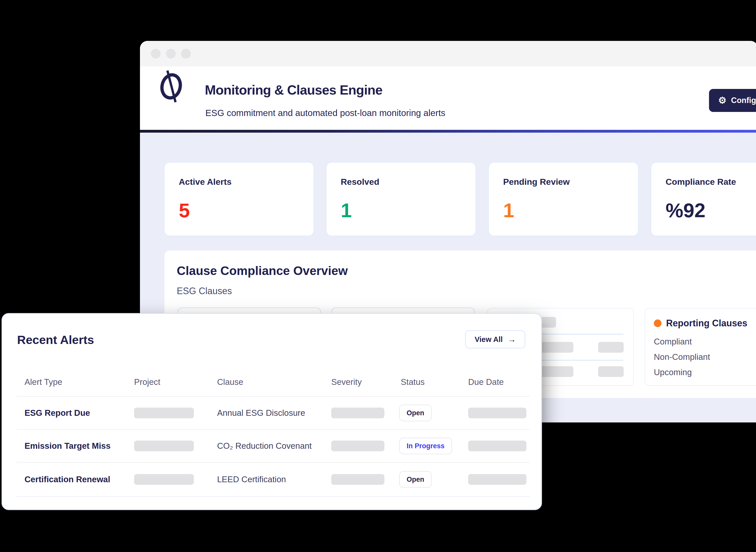 The height and width of the screenshot is (552, 756). What do you see at coordinates (204, 291) in the screenshot?
I see `section-subtitle: ESG Clauses` at bounding box center [204, 291].